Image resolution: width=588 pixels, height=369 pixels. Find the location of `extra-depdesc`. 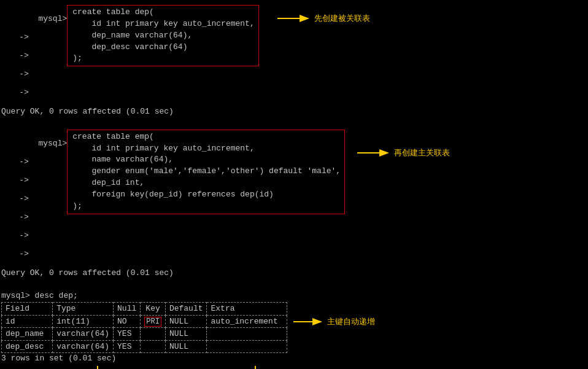

extra-depdesc is located at coordinates (247, 346).